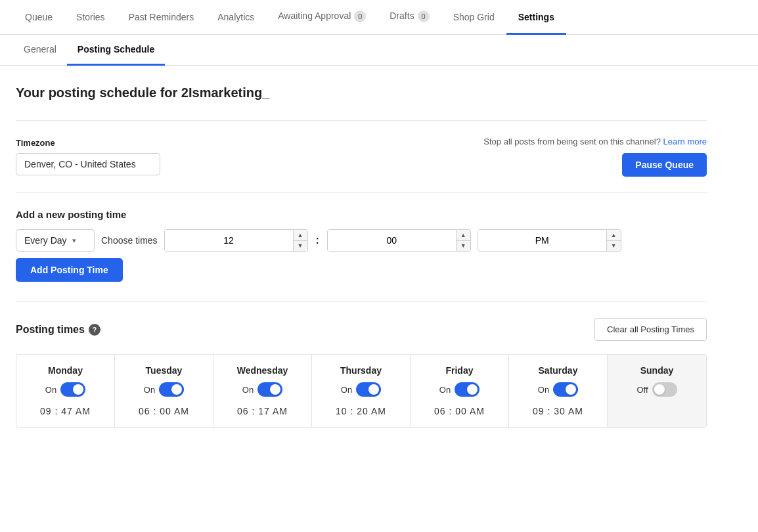 This screenshot has height=532, width=758. I want to click on posting-times-title: Posting times ?, so click(58, 330).